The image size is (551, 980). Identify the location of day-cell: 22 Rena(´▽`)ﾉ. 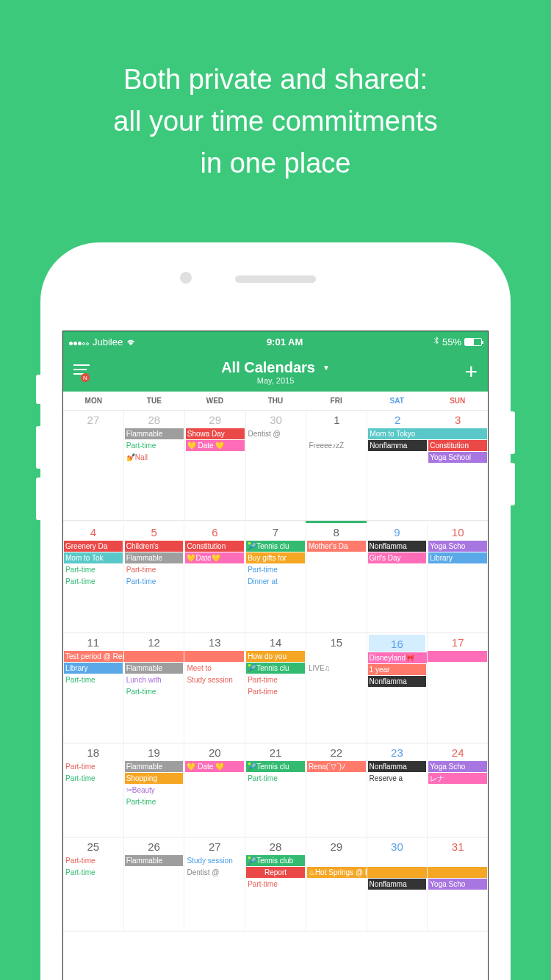
(336, 790).